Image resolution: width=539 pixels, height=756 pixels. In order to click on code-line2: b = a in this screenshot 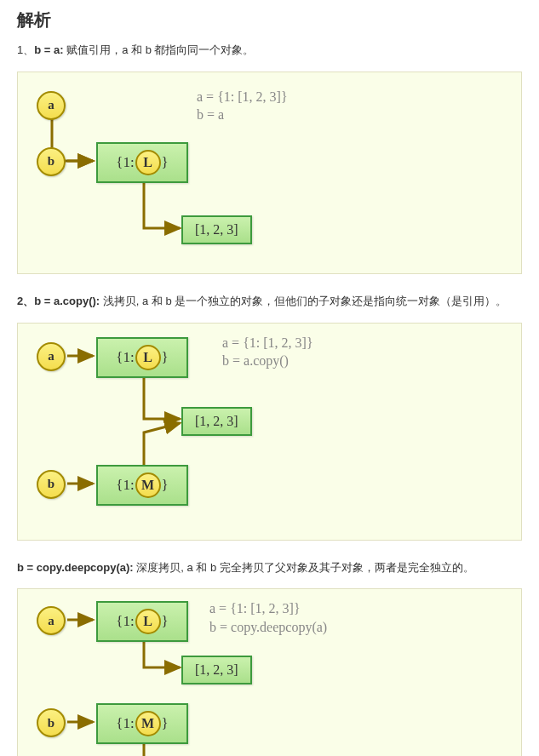, I will do `click(210, 114)`.